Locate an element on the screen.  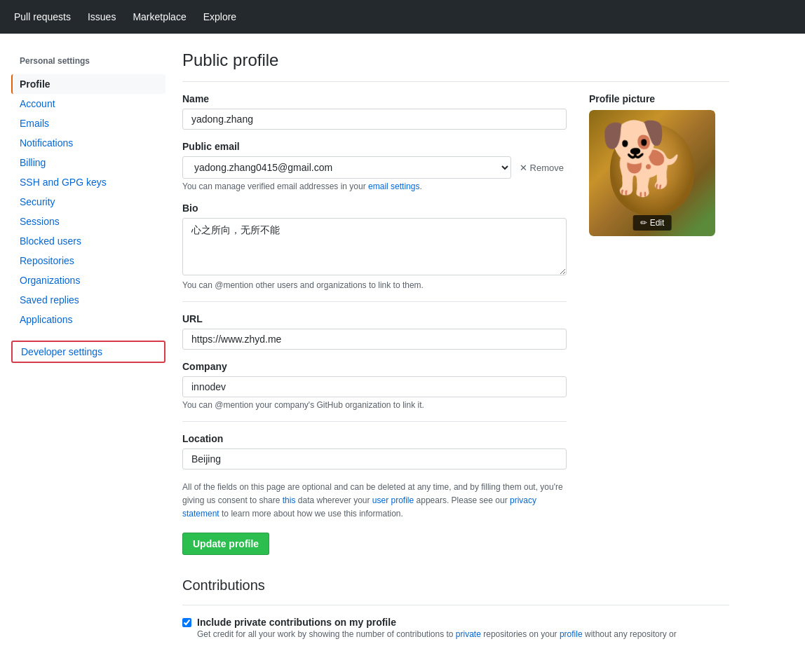
private-contributions-checkbox is located at coordinates (187, 622).